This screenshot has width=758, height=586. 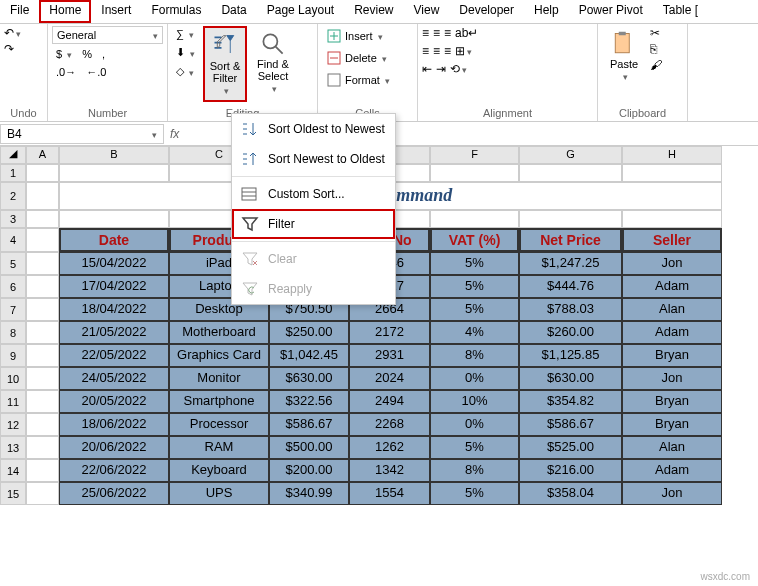 I want to click on percent-icon: %, so click(x=87, y=54).